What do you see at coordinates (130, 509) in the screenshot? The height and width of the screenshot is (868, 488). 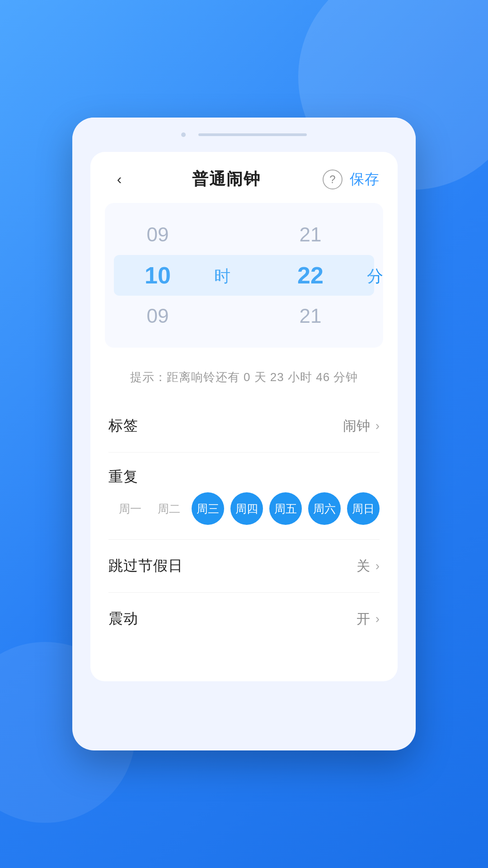 I see `day-chip-mon: 周一` at bounding box center [130, 509].